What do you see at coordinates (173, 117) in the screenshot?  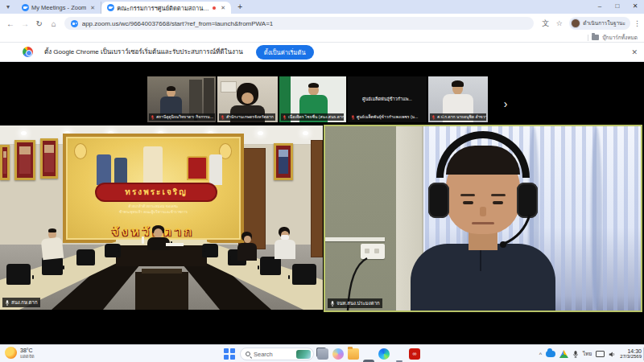 I see `participant-name-tag: สถานีอุตุนิยมวิทยาตาก` at bounding box center [173, 117].